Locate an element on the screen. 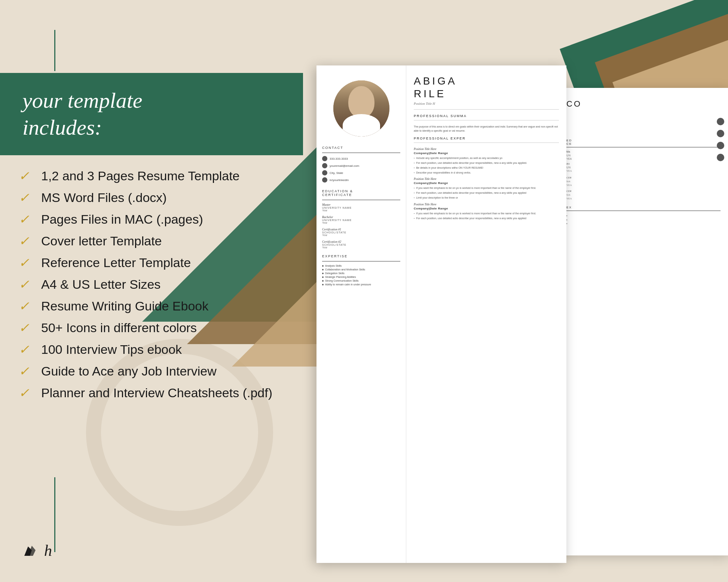  edu-cert2: Certification #2 School/State Year is located at coordinates (361, 245).